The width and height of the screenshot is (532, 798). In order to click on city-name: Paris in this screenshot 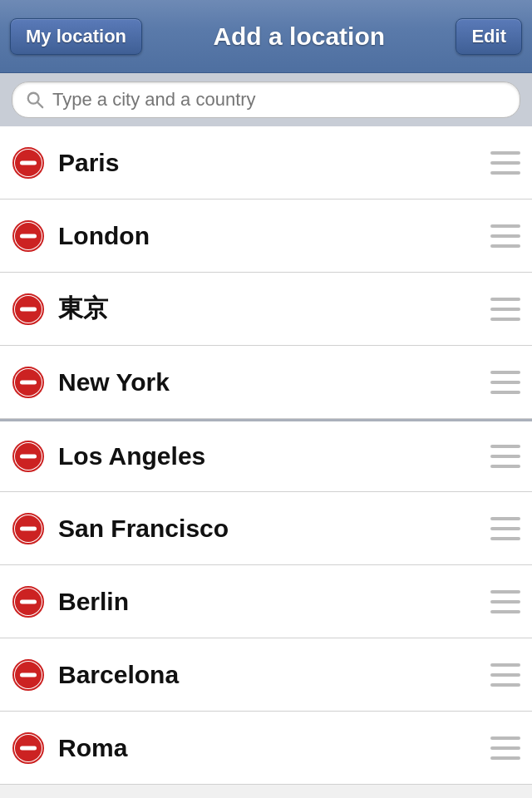, I will do `click(274, 163)`.